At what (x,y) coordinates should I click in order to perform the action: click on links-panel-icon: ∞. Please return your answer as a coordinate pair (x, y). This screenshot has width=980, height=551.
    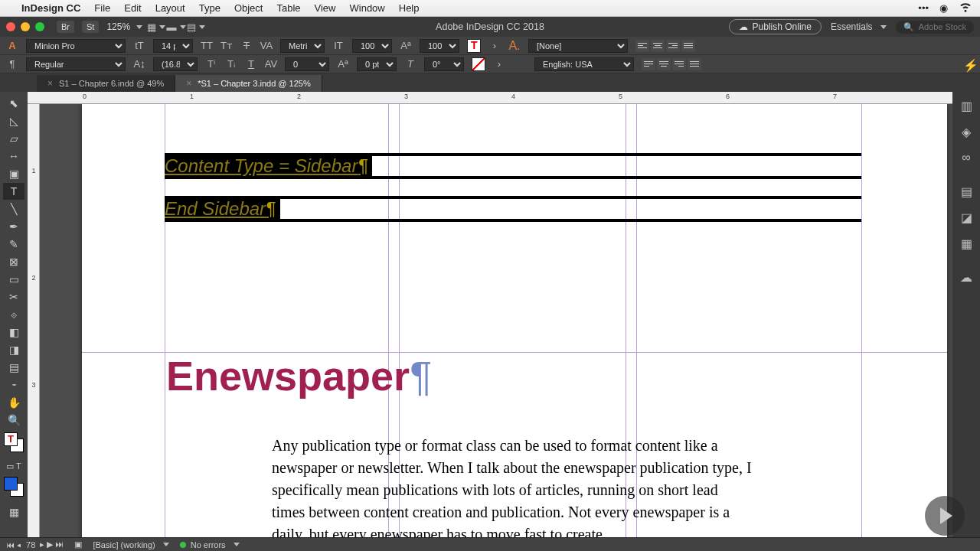
    Looking at the image, I should click on (966, 158).